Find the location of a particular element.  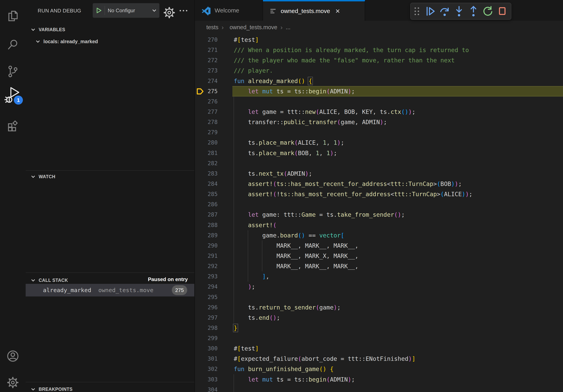

code-line-294: 294 ); is located at coordinates (379, 287).